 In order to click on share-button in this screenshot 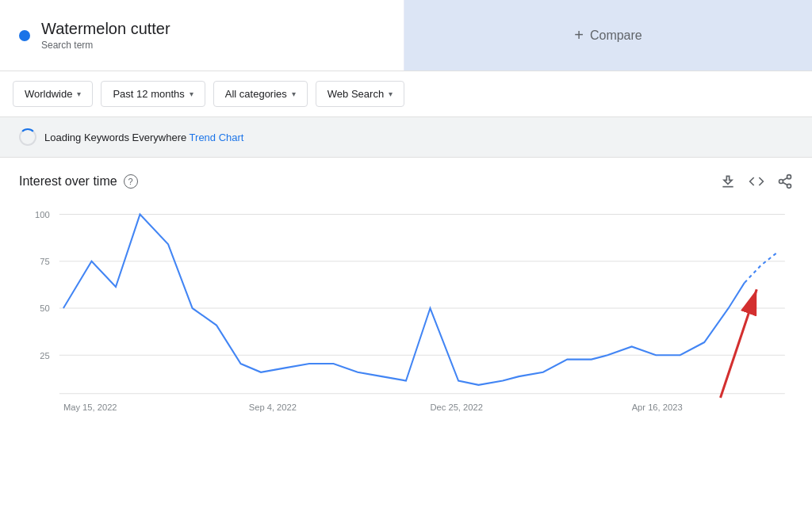, I will do `click(785, 181)`.